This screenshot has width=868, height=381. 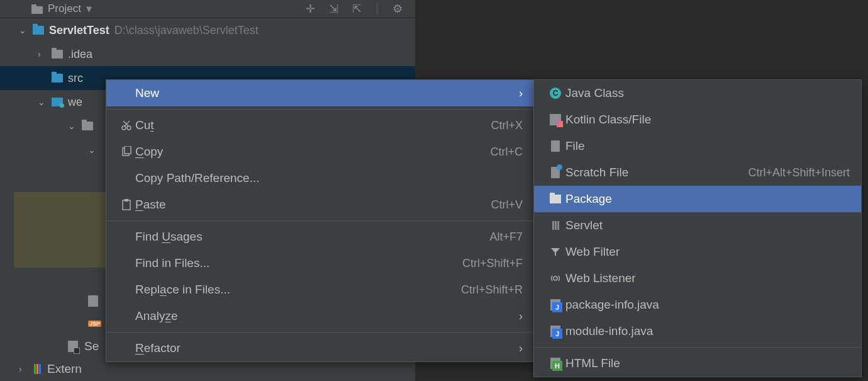 What do you see at coordinates (492, 290) in the screenshot?
I see `shortcut: Ctrl+Shift+R` at bounding box center [492, 290].